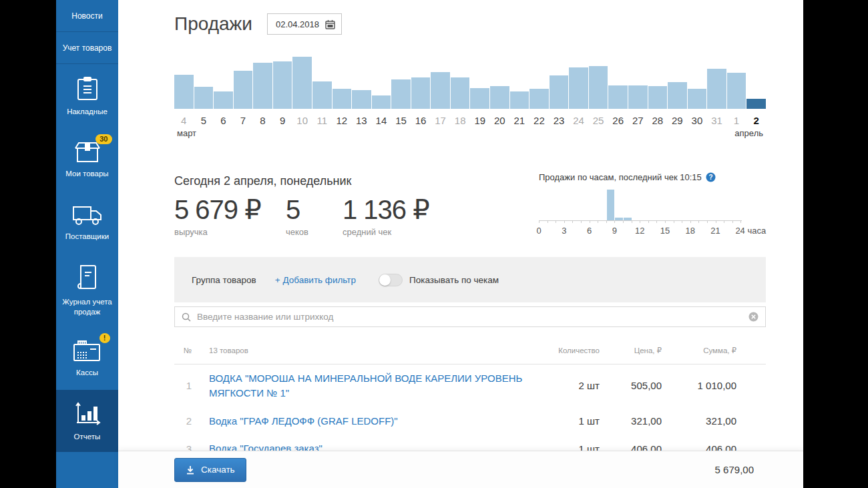 This screenshot has height=488, width=868. What do you see at coordinates (322, 120) in the screenshot?
I see `day-label: 11` at bounding box center [322, 120].